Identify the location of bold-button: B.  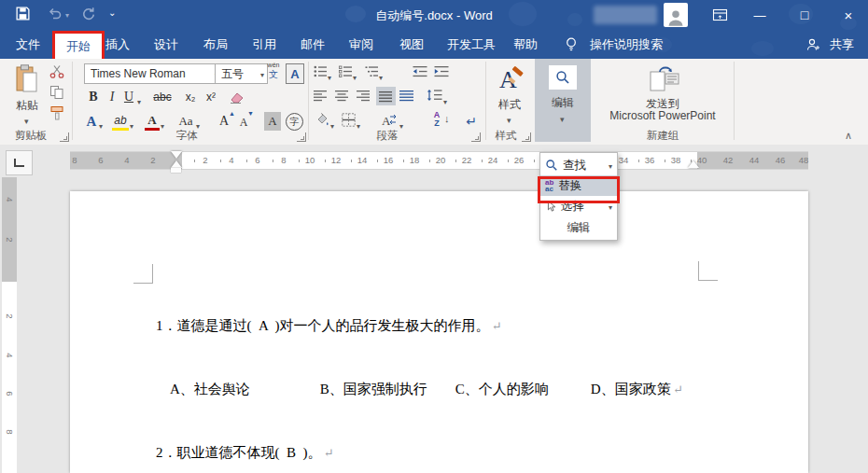
(93, 97).